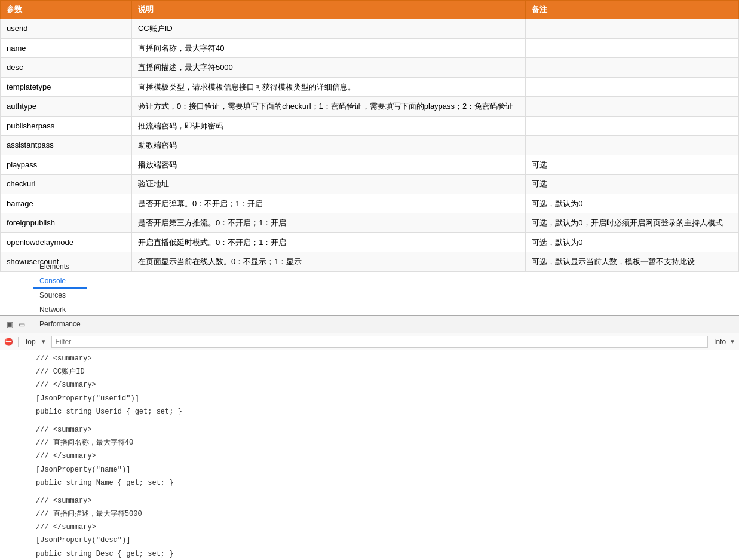 The height and width of the screenshot is (560, 739). What do you see at coordinates (632, 10) in the screenshot?
I see `header-note: 备注` at bounding box center [632, 10].